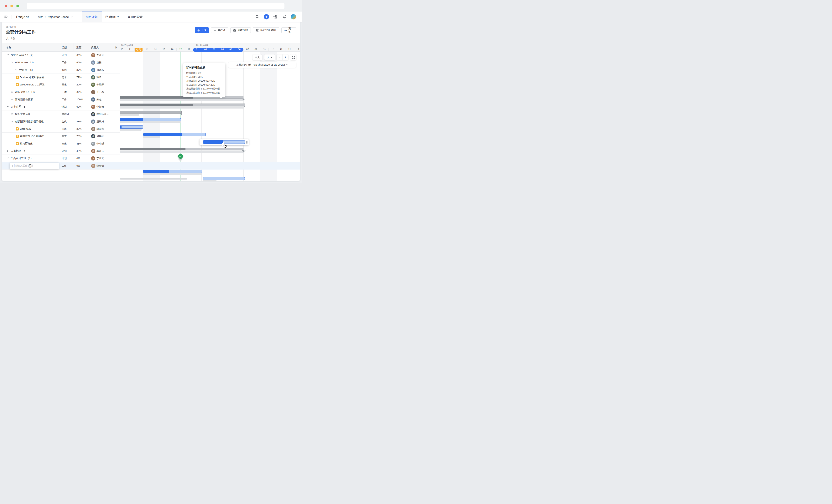  I want to click on task-name: 人事招聘（4）, so click(20, 151).